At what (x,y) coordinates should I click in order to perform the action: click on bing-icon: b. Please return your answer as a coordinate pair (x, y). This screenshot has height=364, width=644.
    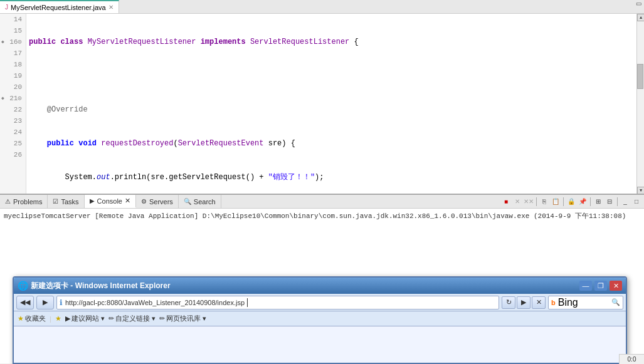
    Looking at the image, I should click on (553, 303).